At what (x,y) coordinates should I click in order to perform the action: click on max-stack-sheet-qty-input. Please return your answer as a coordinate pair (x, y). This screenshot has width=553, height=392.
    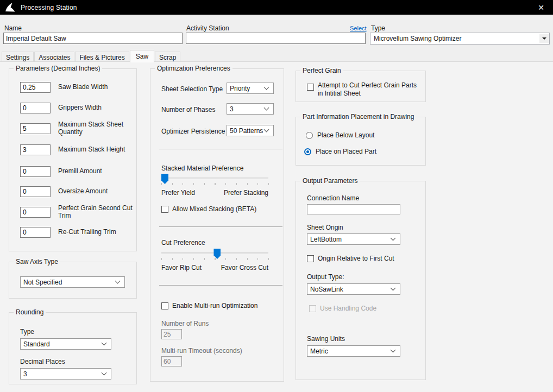
    Looking at the image, I should click on (35, 129).